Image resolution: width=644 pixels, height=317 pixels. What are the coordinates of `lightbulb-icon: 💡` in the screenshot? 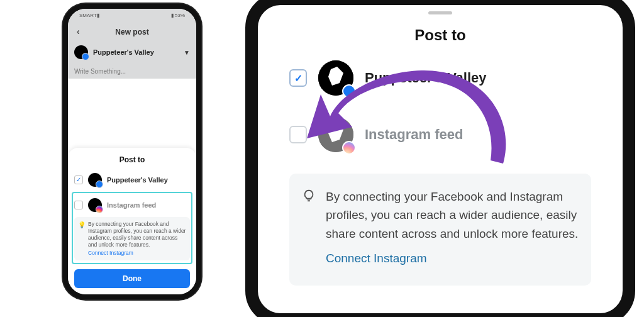 It's located at (82, 225).